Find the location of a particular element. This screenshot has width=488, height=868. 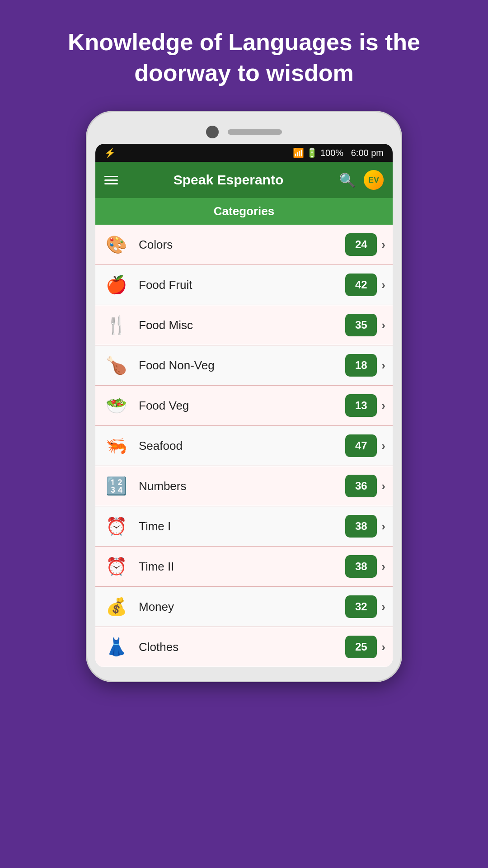

category-label: Clothes is located at coordinates (242, 647).